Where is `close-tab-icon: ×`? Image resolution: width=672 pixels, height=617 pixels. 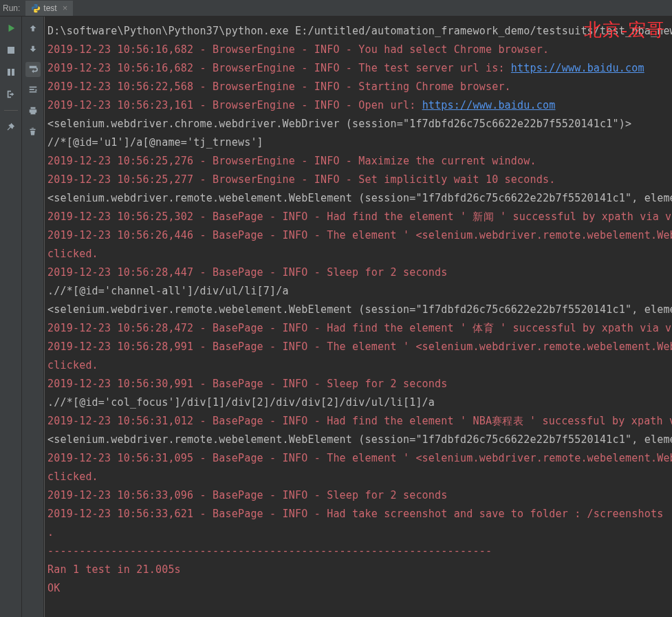
close-tab-icon: × is located at coordinates (65, 8).